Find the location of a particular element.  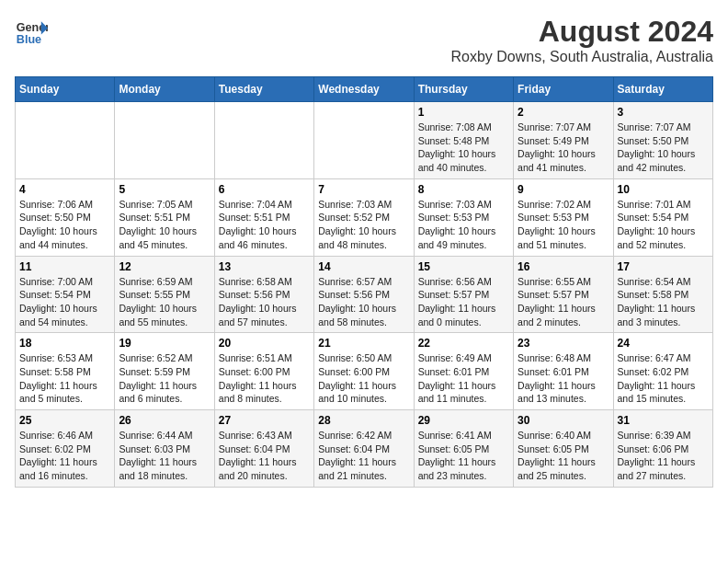

day-number: 16 is located at coordinates (563, 267).